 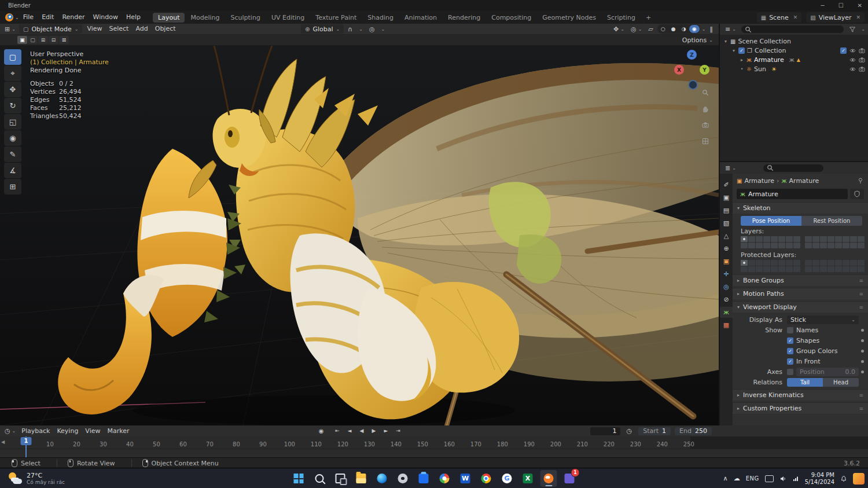 What do you see at coordinates (28, 17) in the screenshot?
I see `menu-file: File` at bounding box center [28, 17].